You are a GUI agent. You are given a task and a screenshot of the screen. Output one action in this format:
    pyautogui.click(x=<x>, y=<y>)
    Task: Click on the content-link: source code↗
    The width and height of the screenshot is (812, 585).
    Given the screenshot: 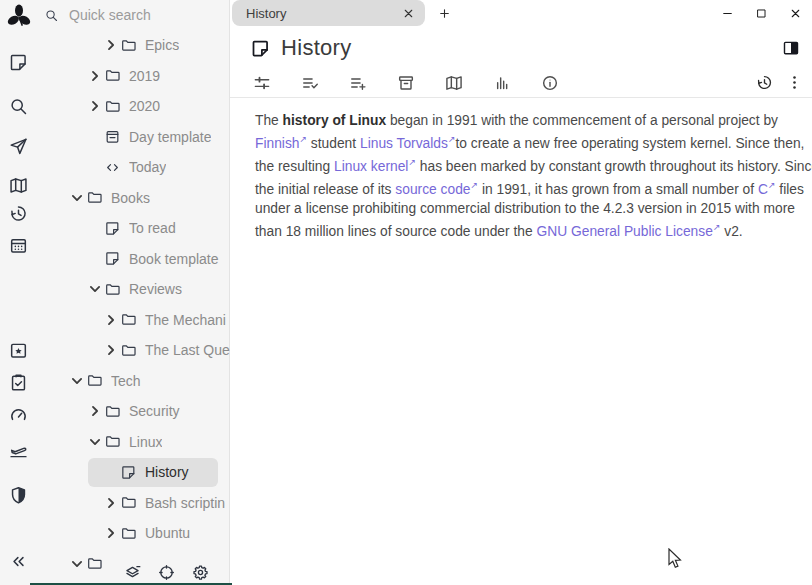 What is the action you would take?
    pyautogui.click(x=436, y=190)
    